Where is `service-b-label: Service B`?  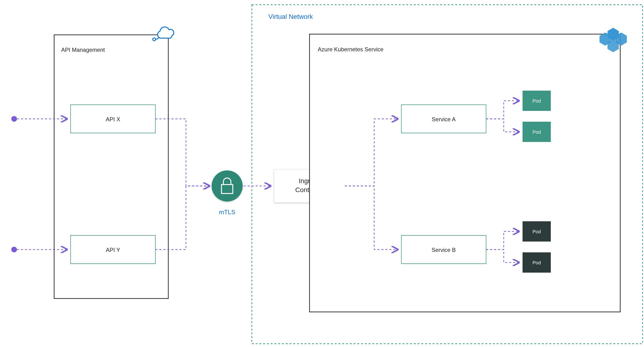
service-b-label: Service B is located at coordinates (444, 250).